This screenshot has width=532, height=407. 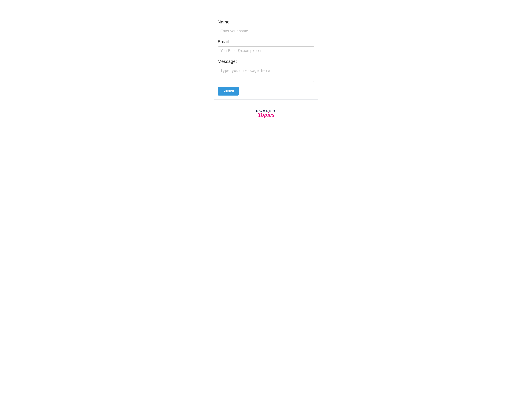 What do you see at coordinates (266, 113) in the screenshot?
I see `brand-logo: SCALER Topics` at bounding box center [266, 113].